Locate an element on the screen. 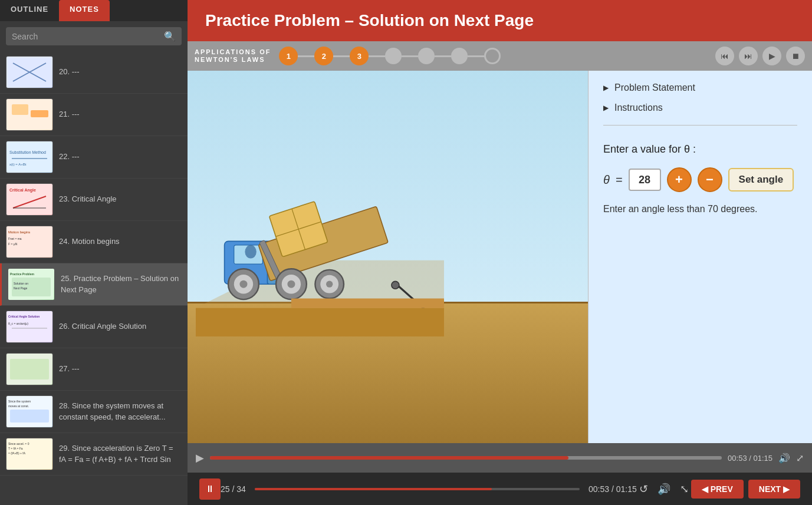  svg-text: Solution on is located at coordinates (21, 283).